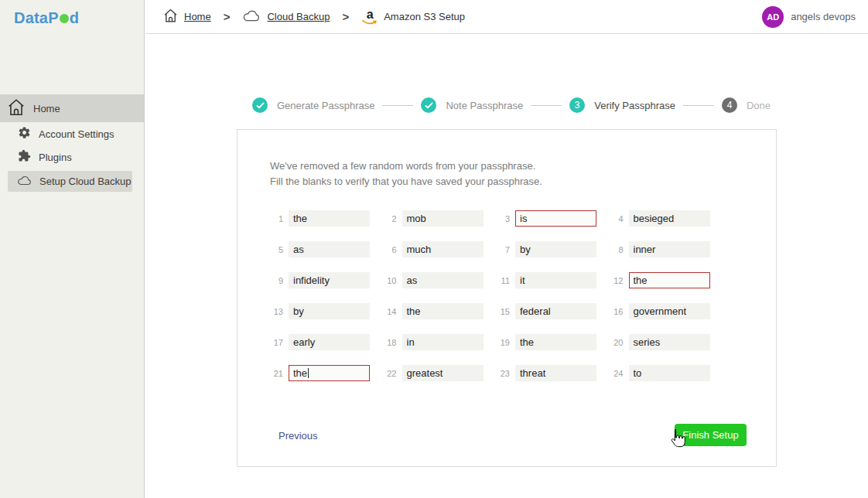 This screenshot has width=868, height=498. What do you see at coordinates (72, 108) in the screenshot?
I see `sidebar-item-home: Home` at bounding box center [72, 108].